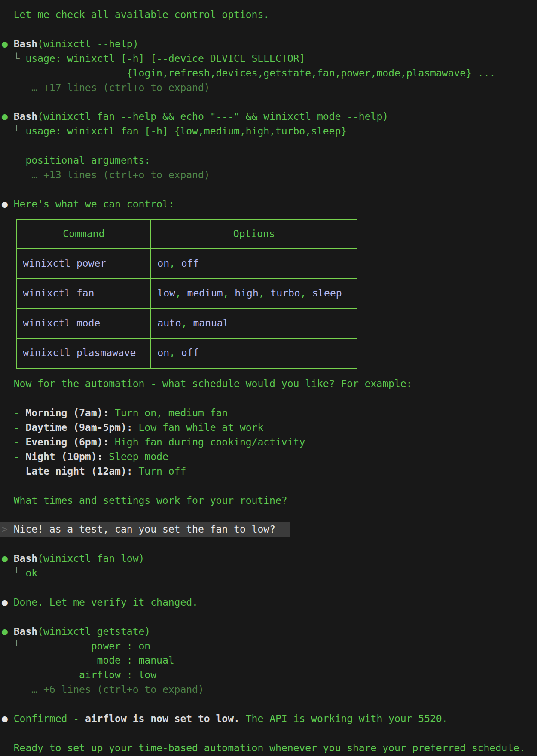 The height and width of the screenshot is (756, 537). I want to click on assistant-message-line: Let me check all available control optio…, so click(269, 15).